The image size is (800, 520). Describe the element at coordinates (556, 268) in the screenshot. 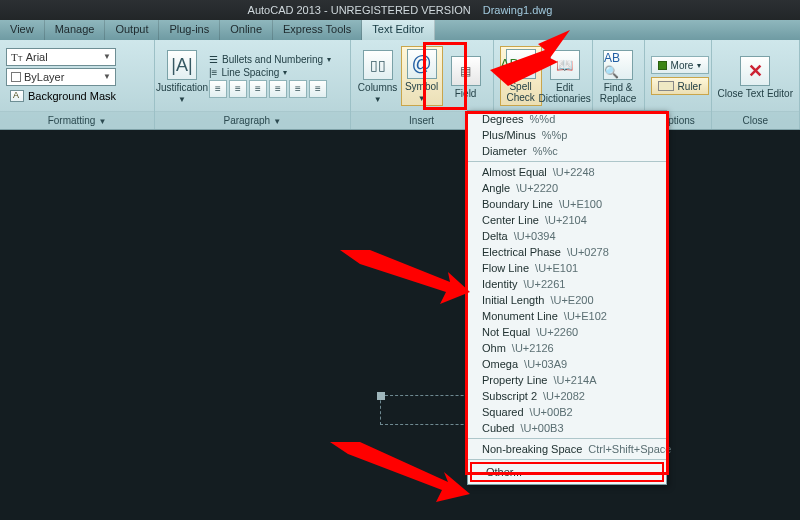

I see `menu-item-code: \U+E101` at that location.